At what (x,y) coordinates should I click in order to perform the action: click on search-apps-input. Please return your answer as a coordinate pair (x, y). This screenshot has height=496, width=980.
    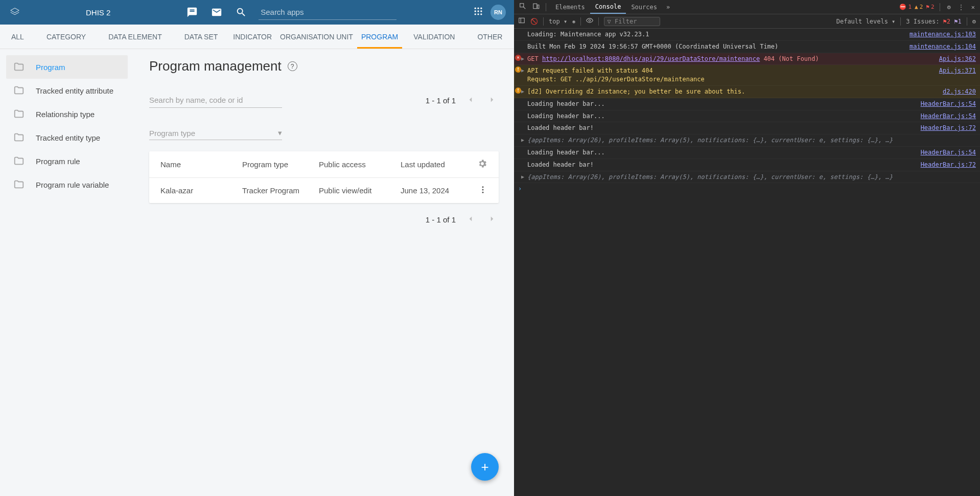
    Looking at the image, I should click on (328, 12).